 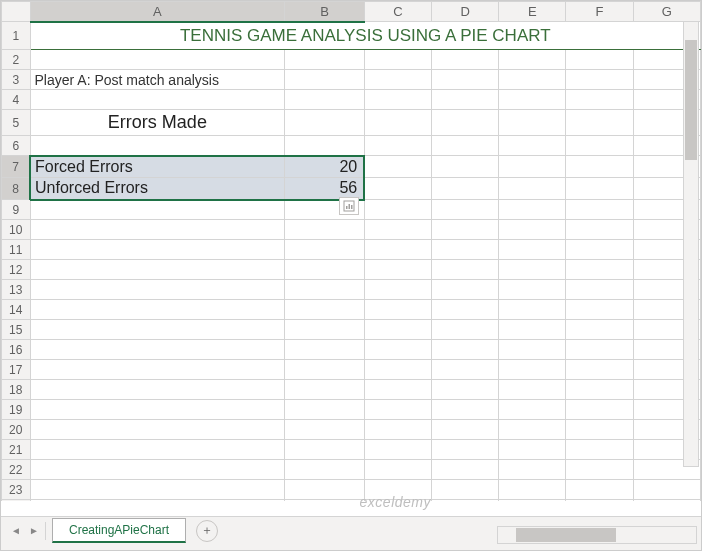 I want to click on row-header-2: 2, so click(x=16, y=60).